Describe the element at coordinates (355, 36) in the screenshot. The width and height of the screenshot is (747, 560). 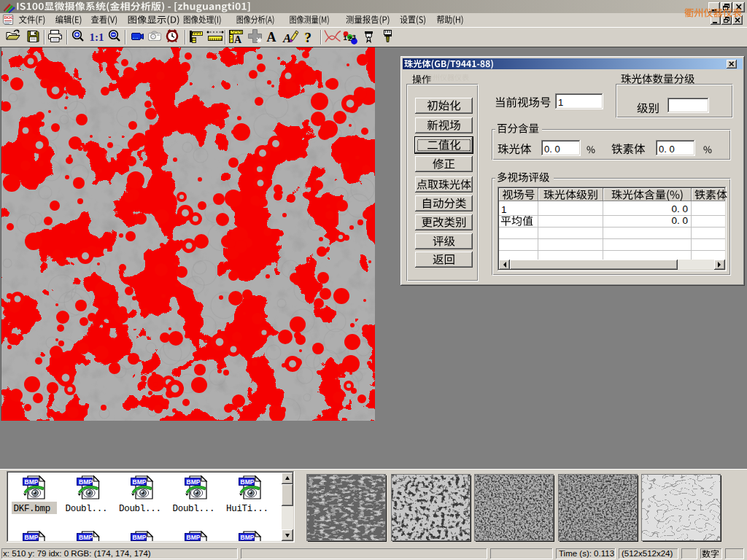
I see `svg-text: 3` at that location.